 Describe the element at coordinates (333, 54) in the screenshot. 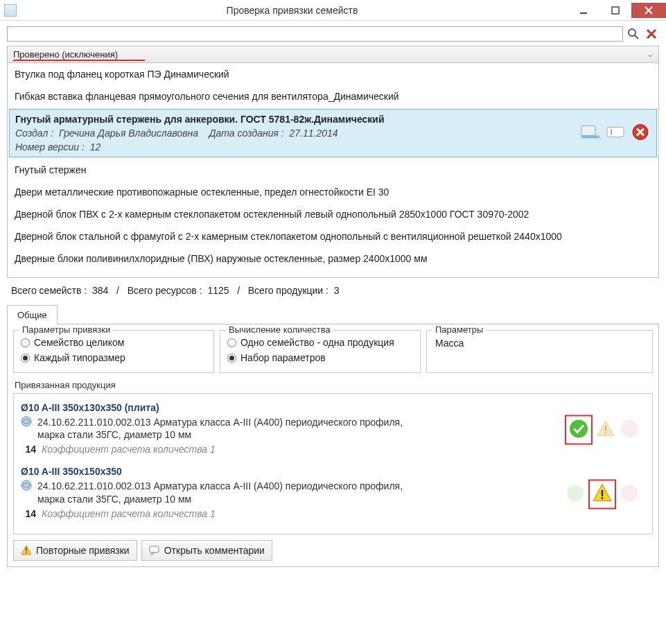

I see `group-header: Проверено (исключения) ⌄` at that location.